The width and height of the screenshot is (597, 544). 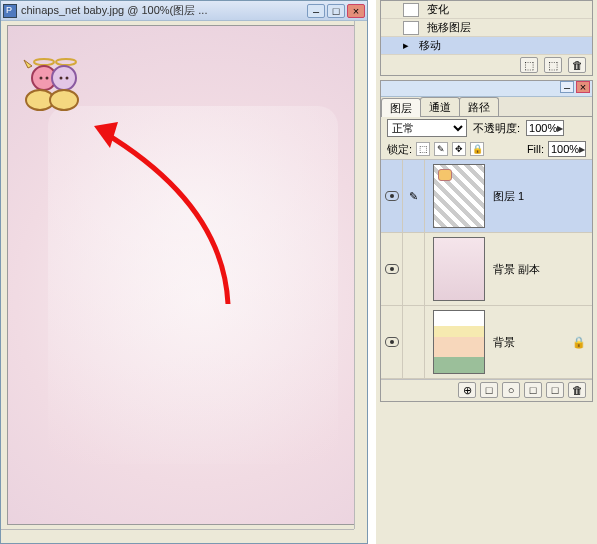 What do you see at coordinates (178, 536) in the screenshot?
I see `horizontal-scrollbar` at bounding box center [178, 536].